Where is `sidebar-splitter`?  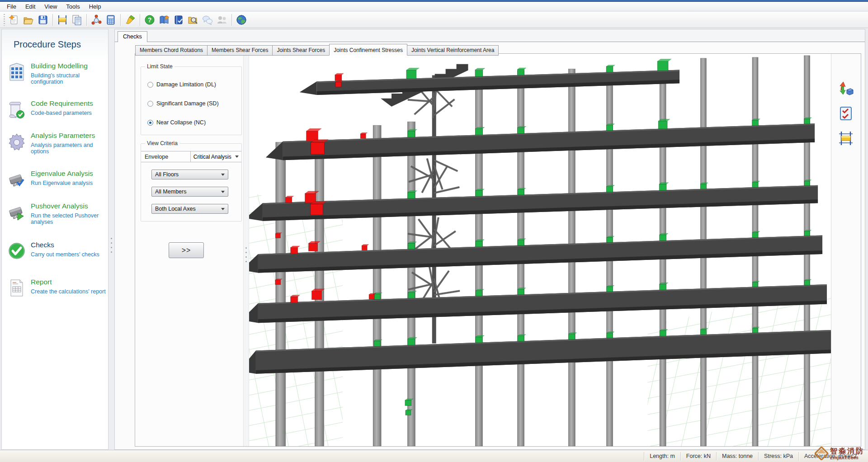 sidebar-splitter is located at coordinates (112, 240).